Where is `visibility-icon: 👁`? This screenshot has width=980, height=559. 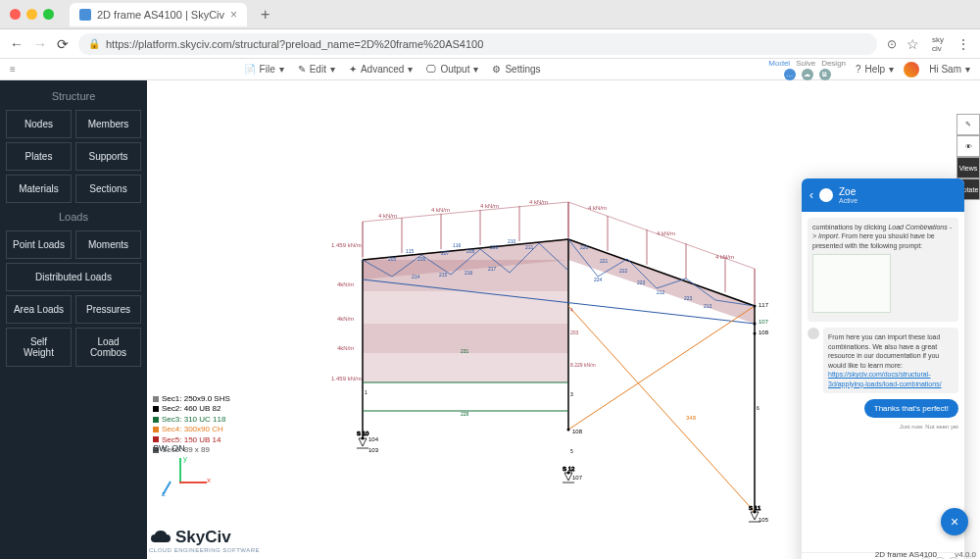
visibility-icon: 👁 is located at coordinates (968, 146).